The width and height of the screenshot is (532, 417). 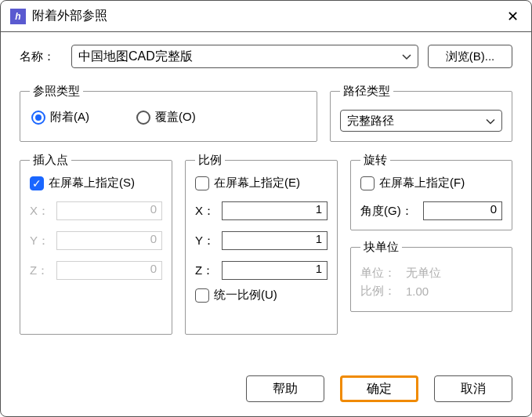 What do you see at coordinates (37, 183) in the screenshot?
I see `checkbox-icon: ✓` at bounding box center [37, 183].